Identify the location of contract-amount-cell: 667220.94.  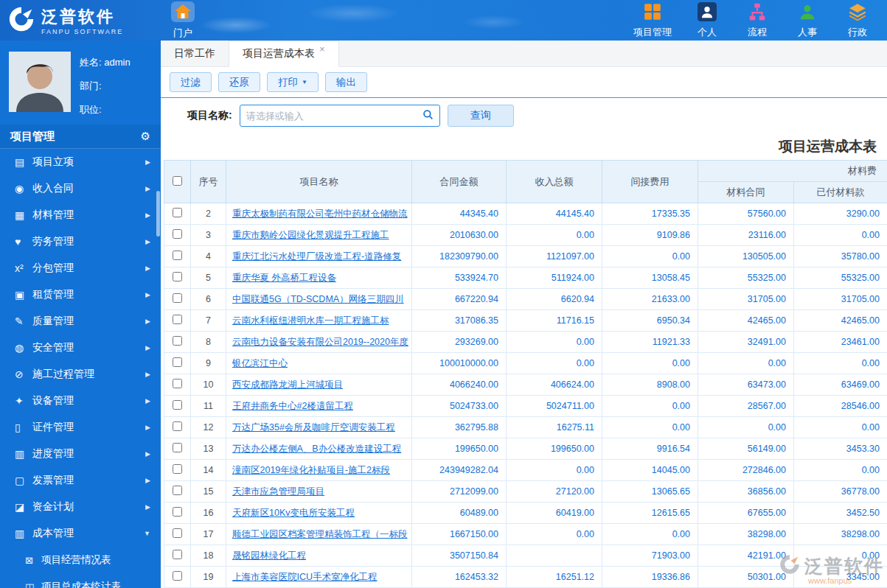
(459, 299).